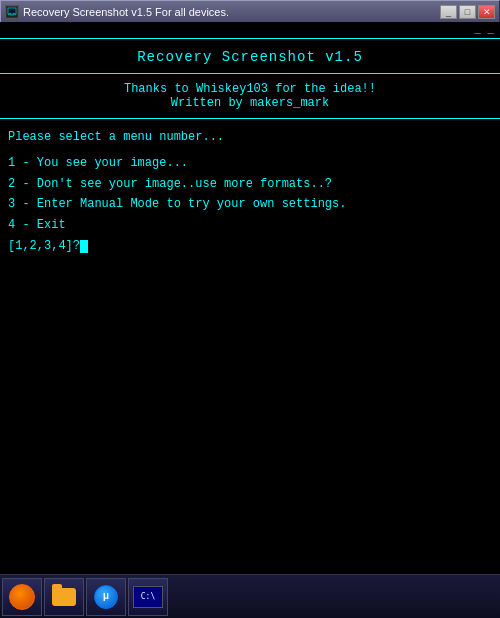 The height and width of the screenshot is (618, 500). Describe the element at coordinates (250, 204) in the screenshot. I see `menu-item-3: 3 - Enter Manual Mode to try your own se…` at that location.